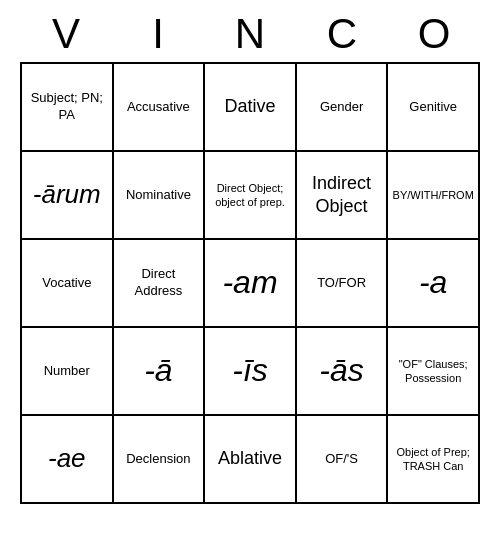 The height and width of the screenshot is (544, 500). I want to click on cell-3-1: -ā, so click(160, 372).